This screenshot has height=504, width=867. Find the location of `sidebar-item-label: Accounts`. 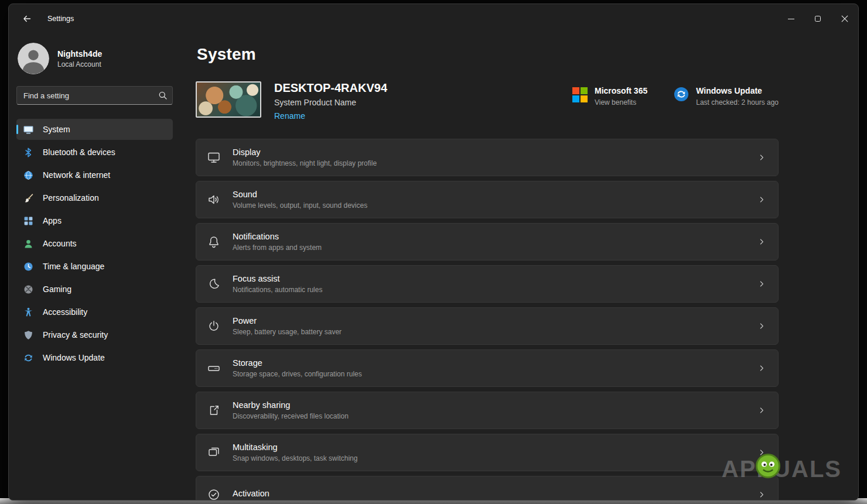

sidebar-item-label: Accounts is located at coordinates (60, 244).